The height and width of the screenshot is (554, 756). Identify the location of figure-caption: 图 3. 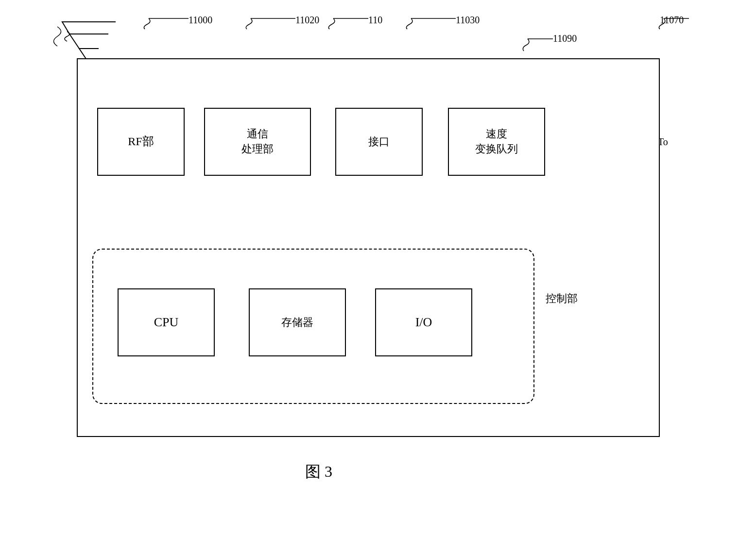
(319, 472).